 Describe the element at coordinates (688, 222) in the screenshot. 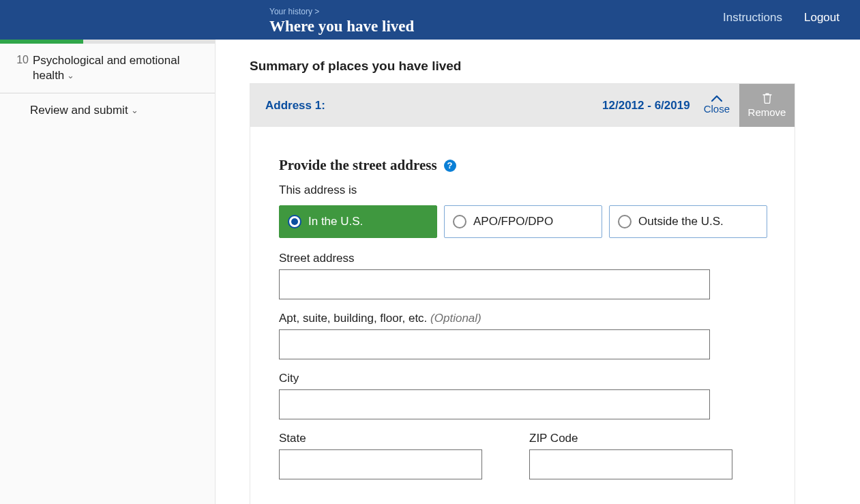

I see `radio-outside-us: Outside the U.S.` at that location.